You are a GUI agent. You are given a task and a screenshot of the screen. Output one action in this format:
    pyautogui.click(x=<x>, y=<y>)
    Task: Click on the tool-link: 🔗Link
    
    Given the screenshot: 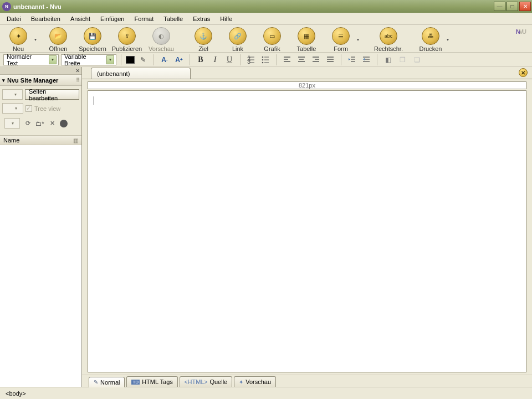 What is the action you would take?
    pyautogui.click(x=238, y=40)
    